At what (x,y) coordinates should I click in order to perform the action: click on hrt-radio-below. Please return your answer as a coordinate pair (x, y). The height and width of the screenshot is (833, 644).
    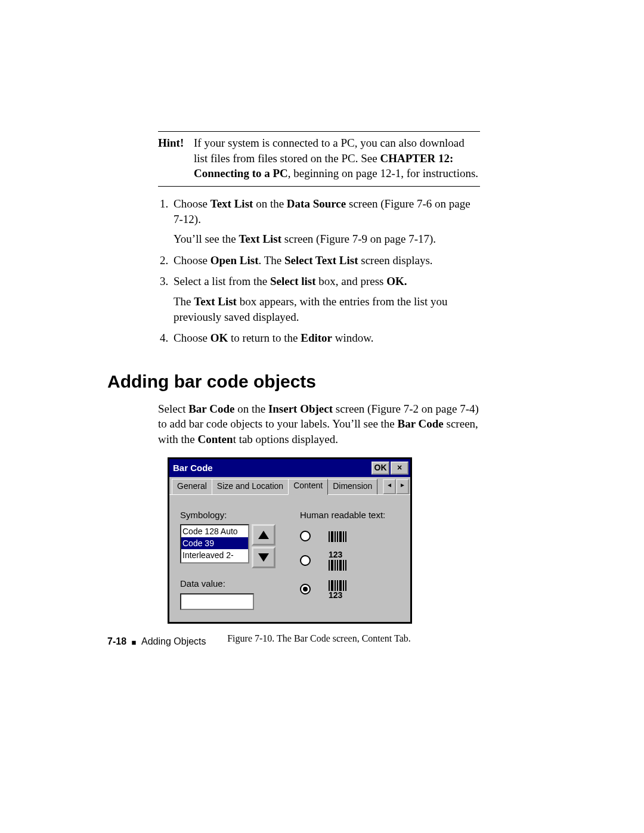
    Looking at the image, I should click on (305, 589).